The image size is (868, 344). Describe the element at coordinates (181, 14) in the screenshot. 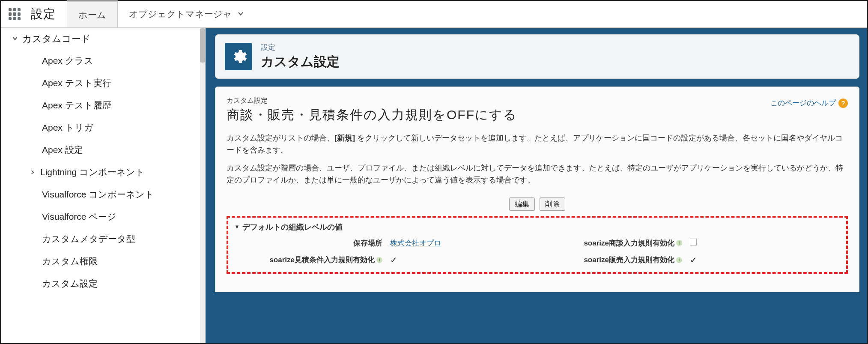

I see `tab-object-manager-label: オブジェクトマネージャ` at that location.